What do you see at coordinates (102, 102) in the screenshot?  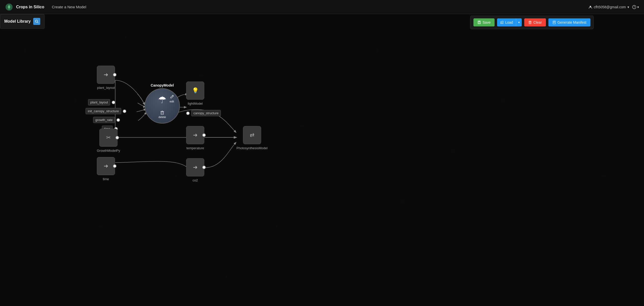 I see `plant-layout-input-node: plant_layout` at bounding box center [102, 102].